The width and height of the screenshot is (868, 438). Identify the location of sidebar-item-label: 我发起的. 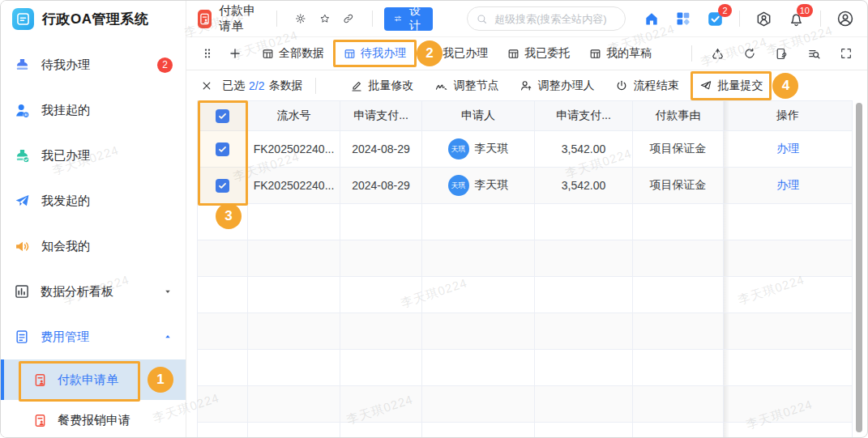
(66, 201).